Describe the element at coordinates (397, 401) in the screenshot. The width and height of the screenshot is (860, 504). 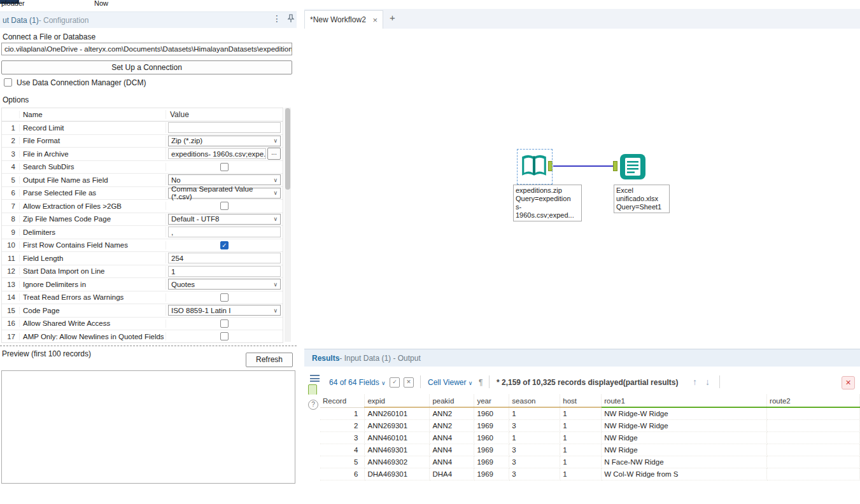
I see `col-header-expid: expid` at that location.